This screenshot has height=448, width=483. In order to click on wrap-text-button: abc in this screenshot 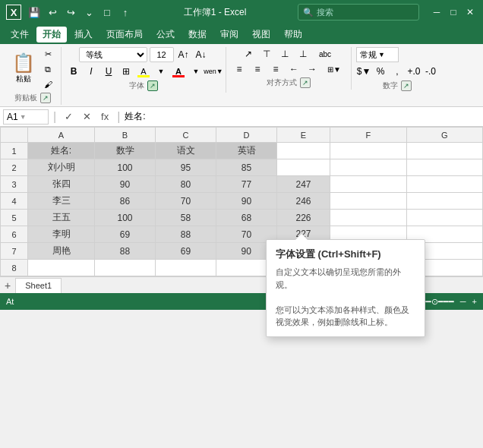, I will do `click(325, 54)`.